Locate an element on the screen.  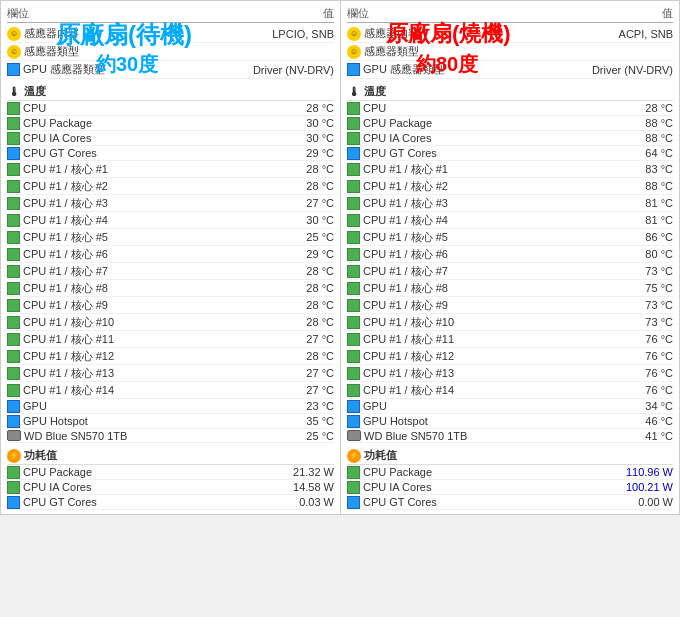
temperature-row: CPU #1 / 核心 #1228 °C is located at coordinates (170, 356).